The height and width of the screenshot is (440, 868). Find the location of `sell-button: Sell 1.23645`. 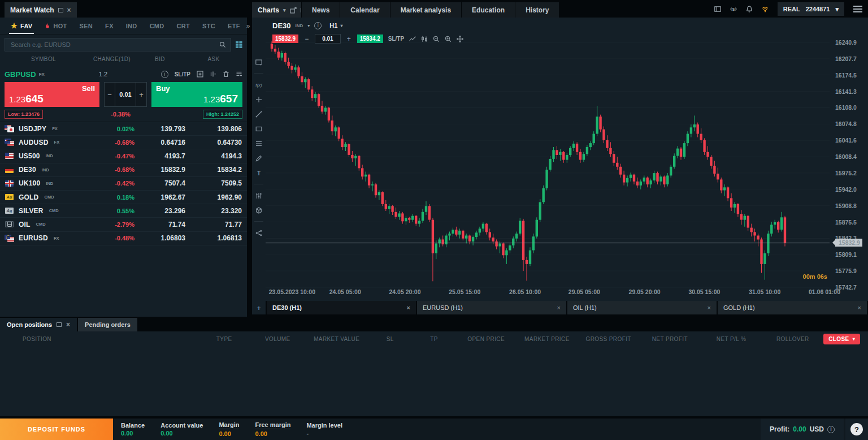

sell-button: Sell 1.23645 is located at coordinates (52, 94).